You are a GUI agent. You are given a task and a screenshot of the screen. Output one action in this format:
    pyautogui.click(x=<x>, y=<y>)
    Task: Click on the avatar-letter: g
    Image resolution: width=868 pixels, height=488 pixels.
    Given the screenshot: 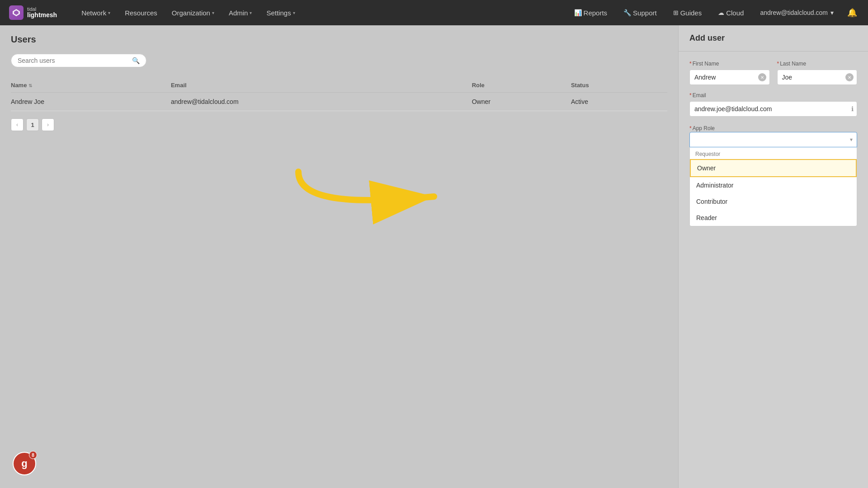 What is the action you would take?
    pyautogui.click(x=24, y=464)
    